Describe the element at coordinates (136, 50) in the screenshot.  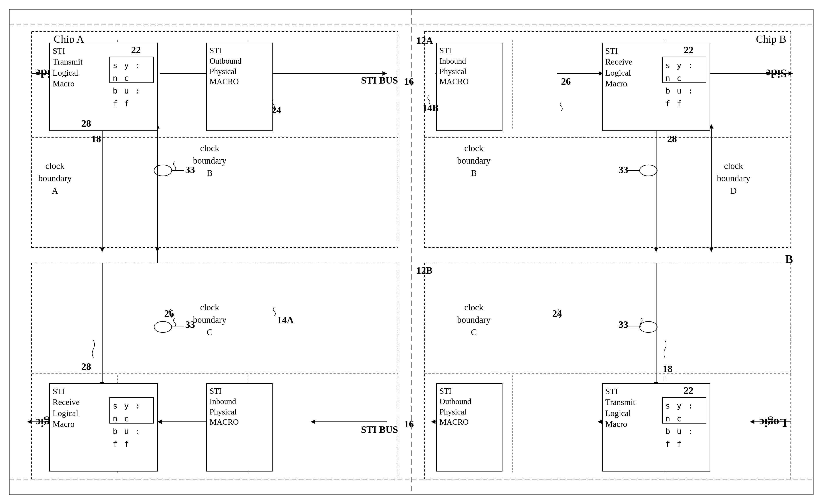
I see `ref-22-top-left: 22` at that location.